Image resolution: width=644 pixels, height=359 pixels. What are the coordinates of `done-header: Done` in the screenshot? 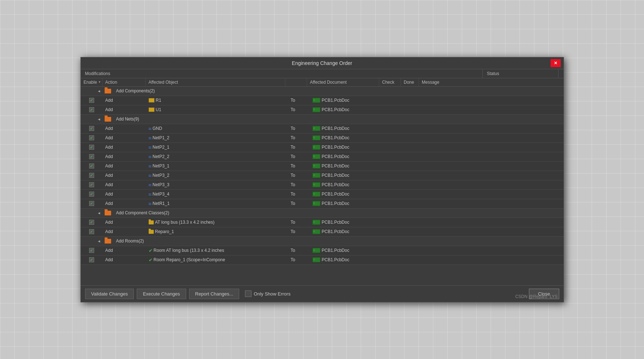 It's located at (410, 82).